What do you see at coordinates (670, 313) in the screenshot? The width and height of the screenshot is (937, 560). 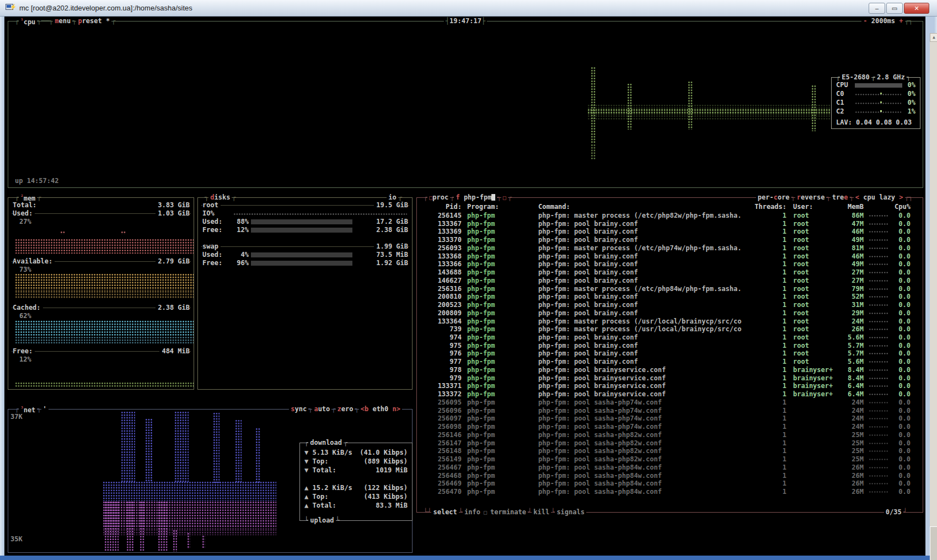 I see `proc-row: 200809php-fpmphp-fpm: pool brainy.conf1r…` at bounding box center [670, 313].